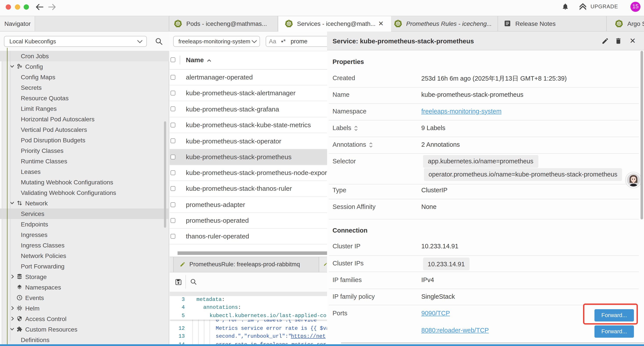 This screenshot has height=346, width=644. What do you see at coordinates (20, 308) in the screenshot?
I see `svg-text: HELM` at bounding box center [20, 308].